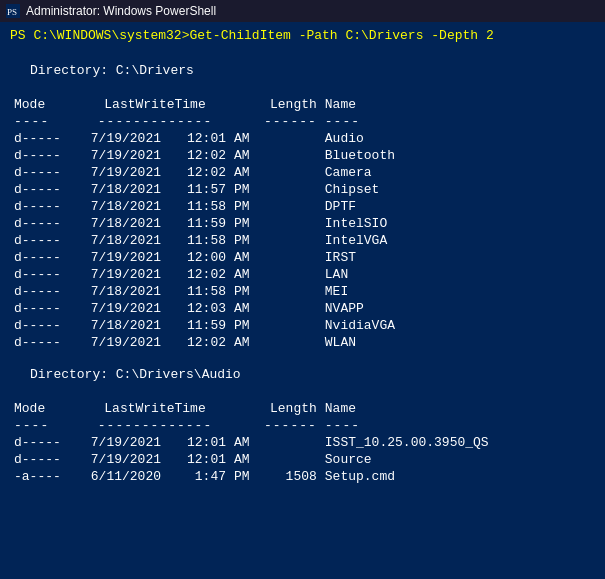 The image size is (605, 579). What do you see at coordinates (302, 258) in the screenshot?
I see `table-row: d----- 7/19/2021 12:00 AM IRST` at bounding box center [302, 258].